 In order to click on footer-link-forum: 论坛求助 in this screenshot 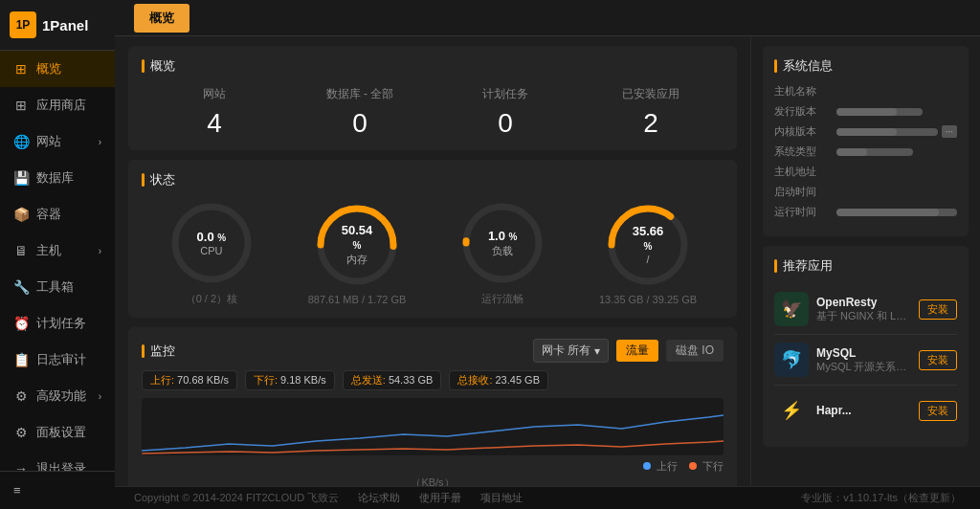, I will do `click(379, 498)`.